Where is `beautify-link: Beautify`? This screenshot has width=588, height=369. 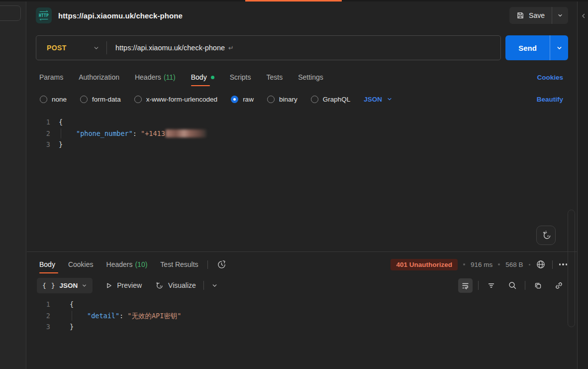 beautify-link: Beautify is located at coordinates (550, 100).